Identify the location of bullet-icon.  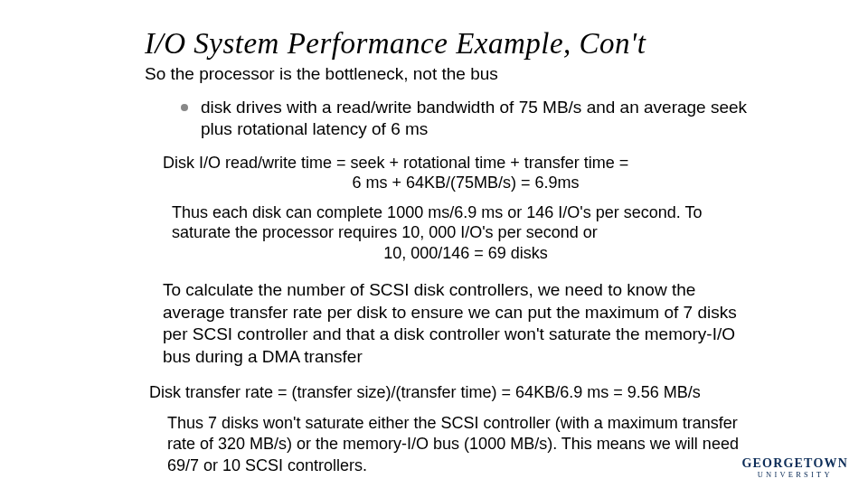
(184, 108).